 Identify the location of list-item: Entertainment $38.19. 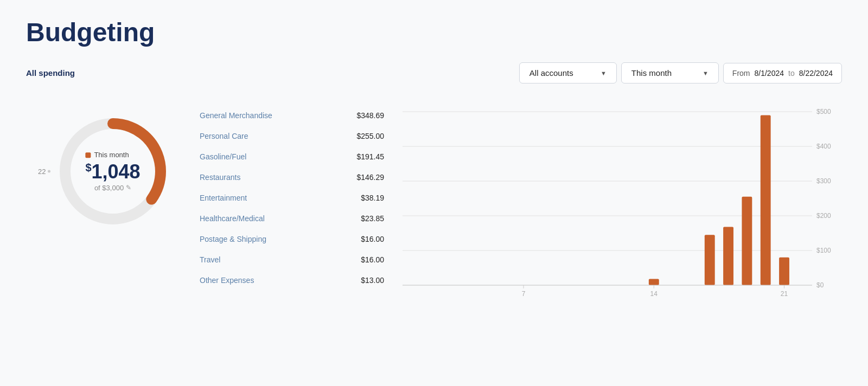
(292, 198).